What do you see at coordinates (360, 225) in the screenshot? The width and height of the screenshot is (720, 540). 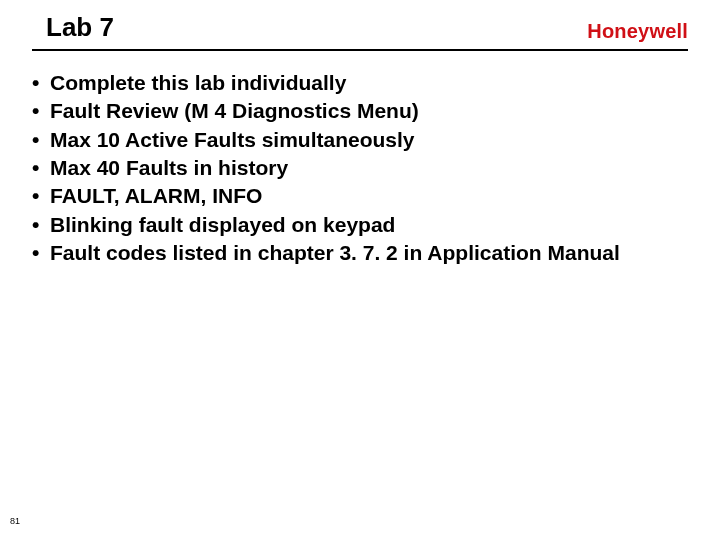 I see `list-item: Blinking fault displayed on keypad` at bounding box center [360, 225].